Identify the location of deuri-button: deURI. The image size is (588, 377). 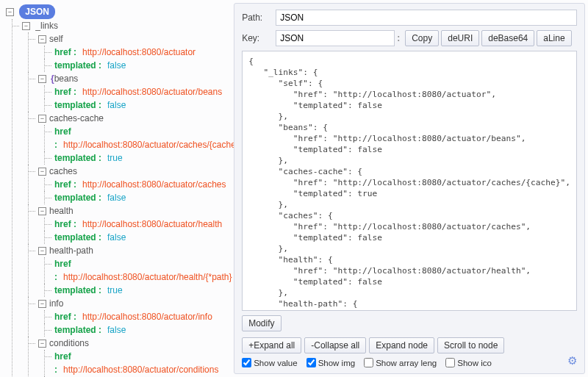
(460, 38).